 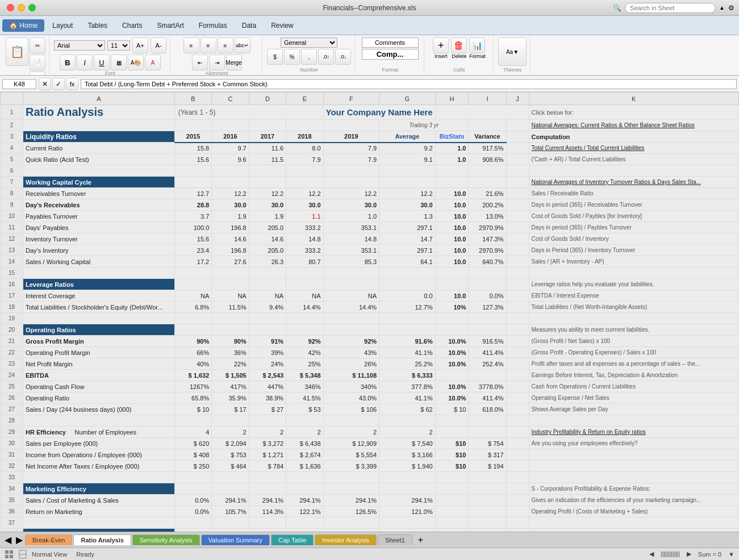 What do you see at coordinates (49, 540) in the screenshot?
I see `tab-break-even: Break-Even` at bounding box center [49, 540].